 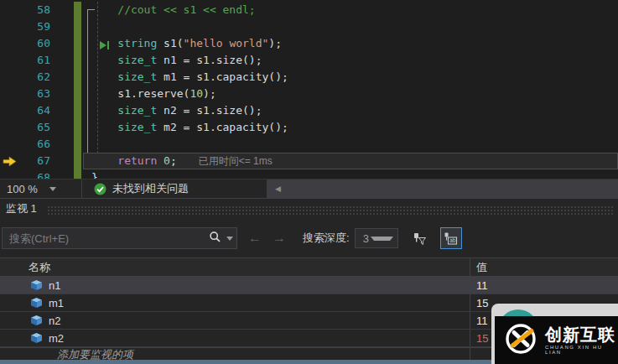 I want to click on code-text: //cout << s1 << endl;, so click(x=350, y=10).